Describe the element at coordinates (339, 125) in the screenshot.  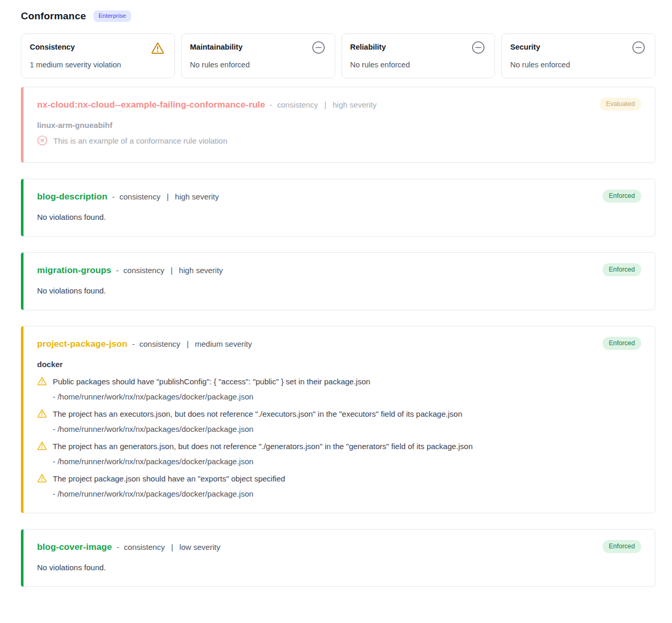
I see `project-name: linux-arm-gnueabihf` at that location.